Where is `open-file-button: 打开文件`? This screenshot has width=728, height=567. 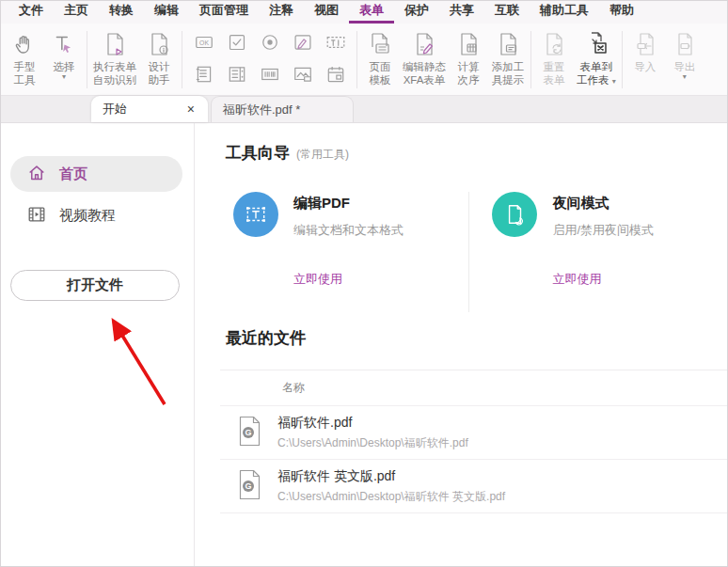
open-file-button: 打开文件 is located at coordinates (95, 286).